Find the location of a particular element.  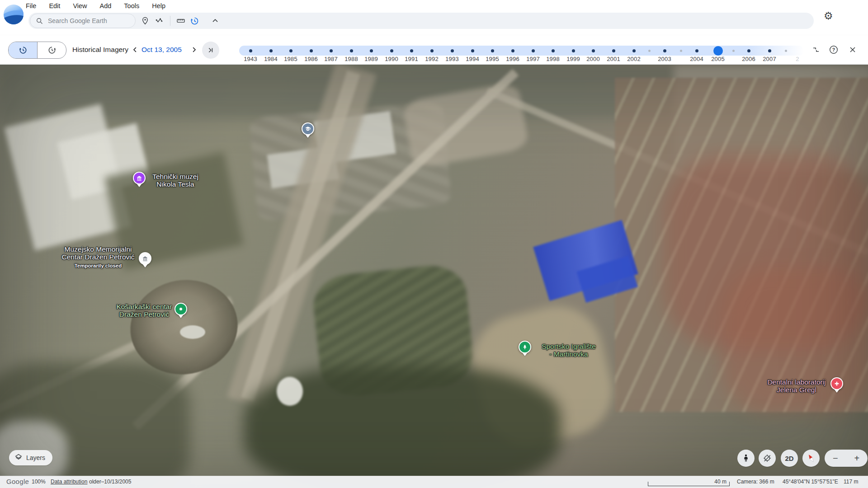

timeline-year-label: 1995 is located at coordinates (492, 59).